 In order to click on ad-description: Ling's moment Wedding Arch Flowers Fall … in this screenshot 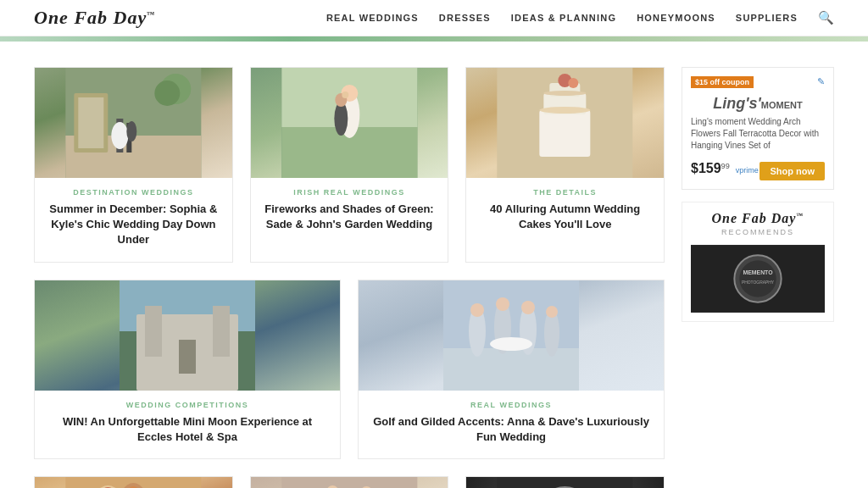, I will do `click(758, 134)`.